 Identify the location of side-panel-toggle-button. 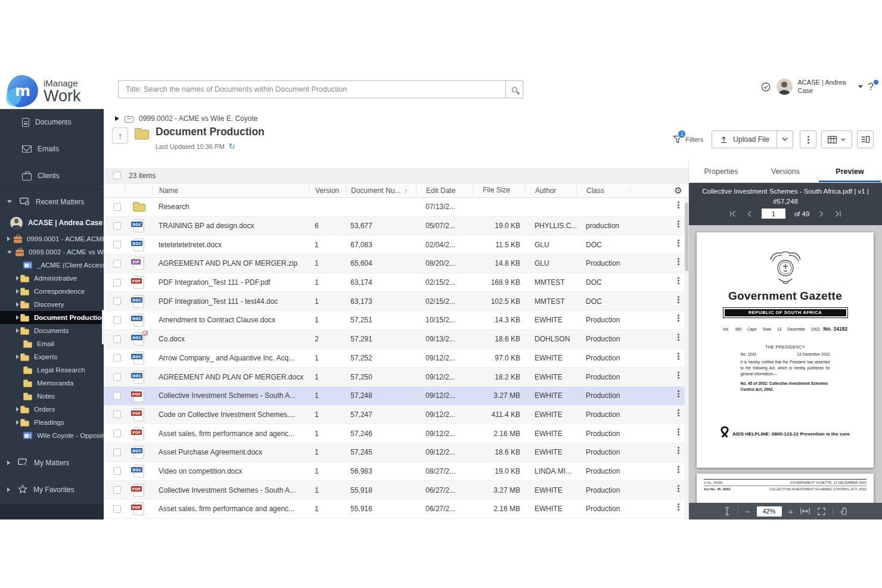
(865, 139).